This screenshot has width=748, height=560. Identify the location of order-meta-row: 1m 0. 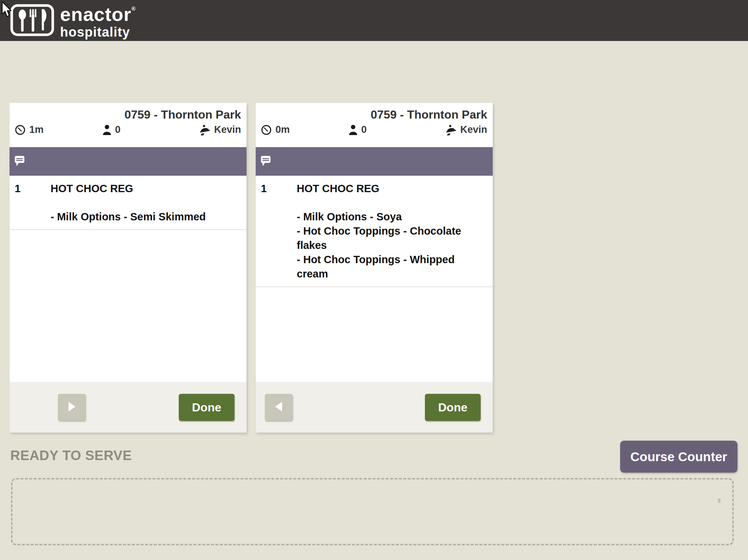
(128, 130).